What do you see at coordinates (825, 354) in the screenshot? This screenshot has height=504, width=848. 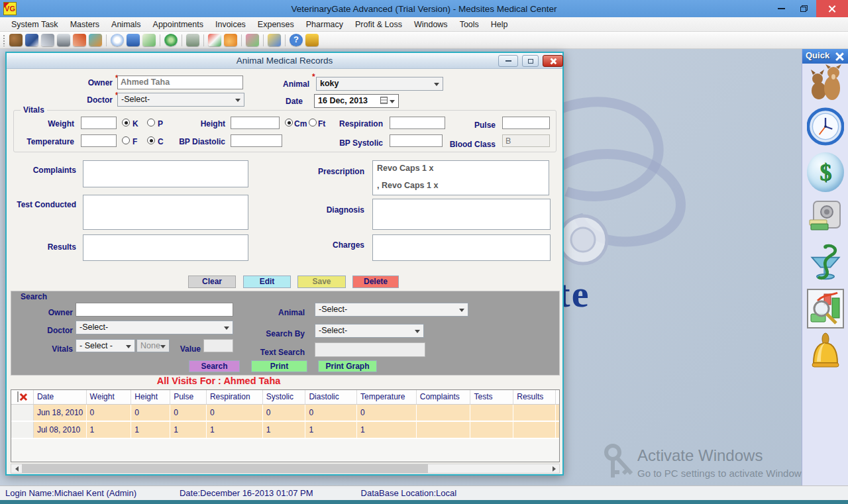 I see `quick-bell-icon` at bounding box center [825, 354].